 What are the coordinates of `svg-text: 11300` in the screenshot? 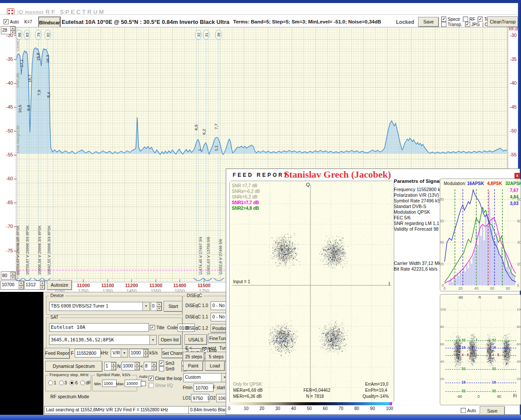 It's located at (156, 285).